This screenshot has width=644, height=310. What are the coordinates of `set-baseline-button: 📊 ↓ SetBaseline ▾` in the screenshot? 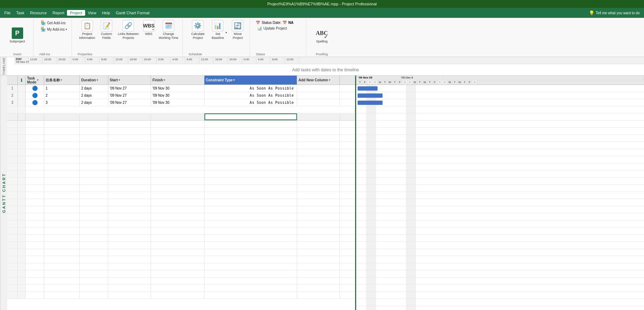 It's located at (218, 30).